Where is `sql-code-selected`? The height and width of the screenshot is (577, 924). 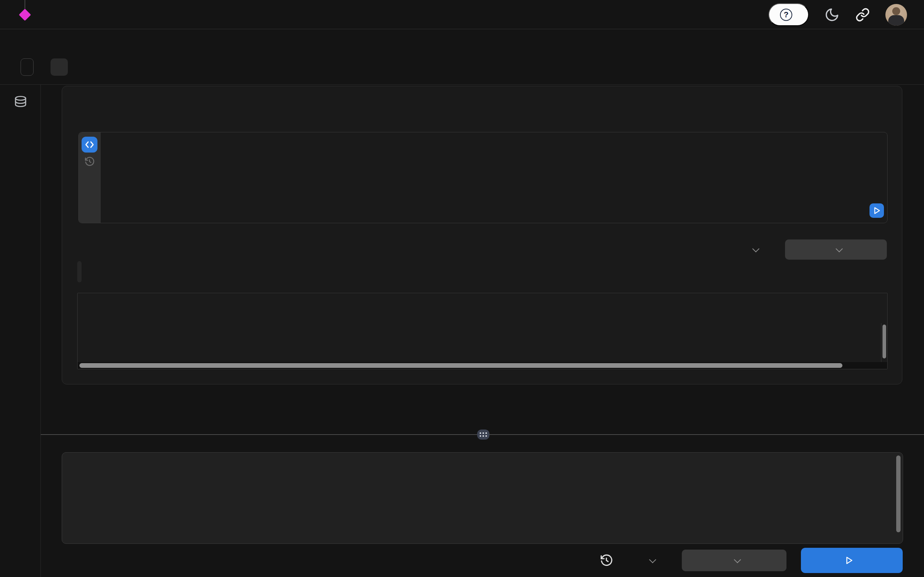
sql-code-selected is located at coordinates (494, 178).